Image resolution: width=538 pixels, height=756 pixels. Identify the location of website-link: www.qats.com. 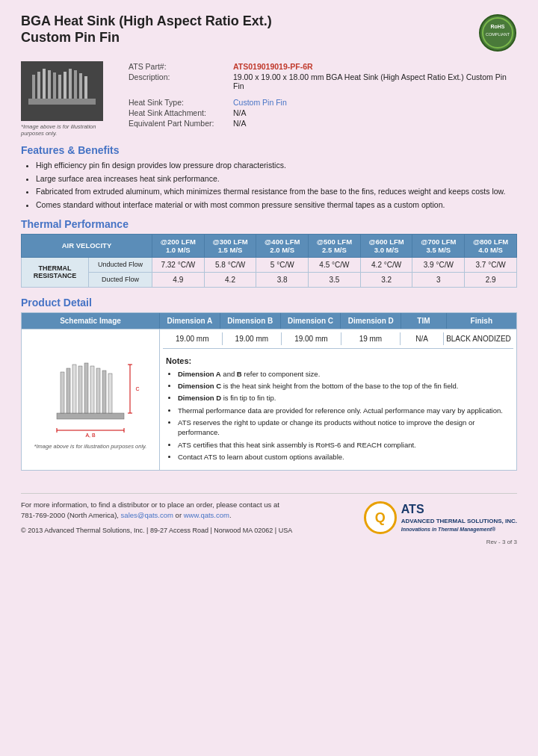
(206, 515).